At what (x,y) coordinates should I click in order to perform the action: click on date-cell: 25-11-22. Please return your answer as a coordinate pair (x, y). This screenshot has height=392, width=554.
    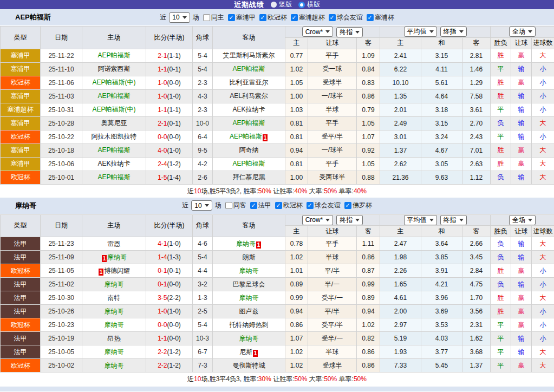
    Looking at the image, I should click on (62, 55).